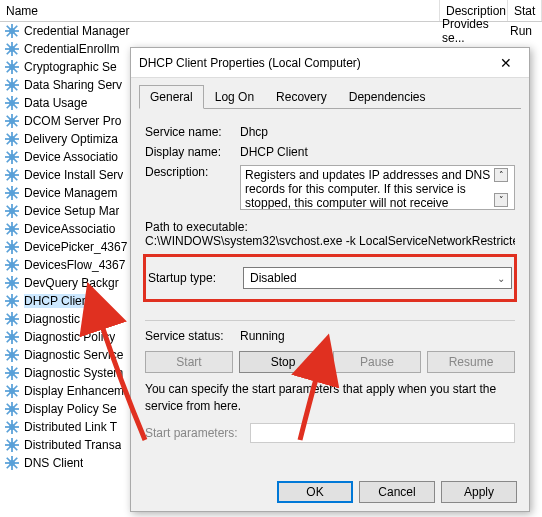 The width and height of the screenshot is (542, 517). I want to click on tab-recovery: Recovery, so click(302, 97).